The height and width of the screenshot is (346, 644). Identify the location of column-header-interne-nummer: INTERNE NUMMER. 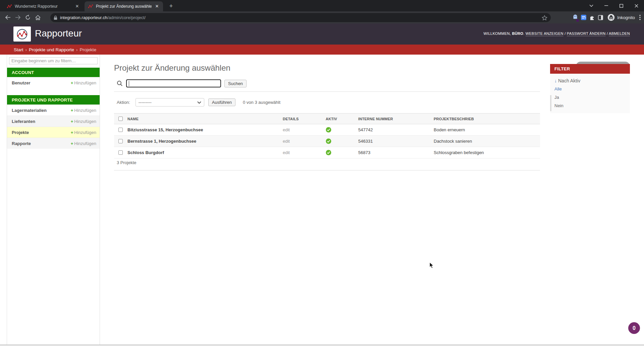
(396, 119).